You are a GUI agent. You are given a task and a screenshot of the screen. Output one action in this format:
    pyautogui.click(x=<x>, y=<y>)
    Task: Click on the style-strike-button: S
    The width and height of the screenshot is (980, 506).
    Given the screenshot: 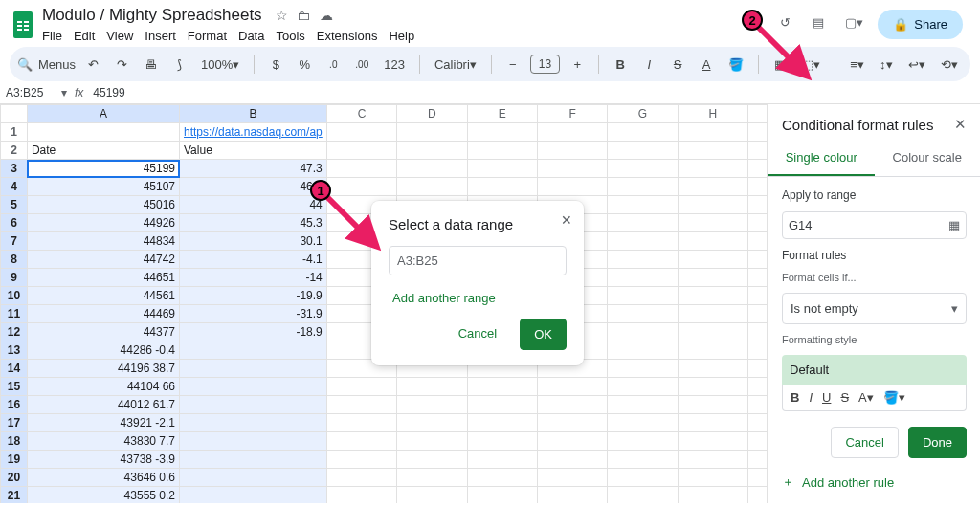 What is the action you would take?
    pyautogui.click(x=844, y=398)
    